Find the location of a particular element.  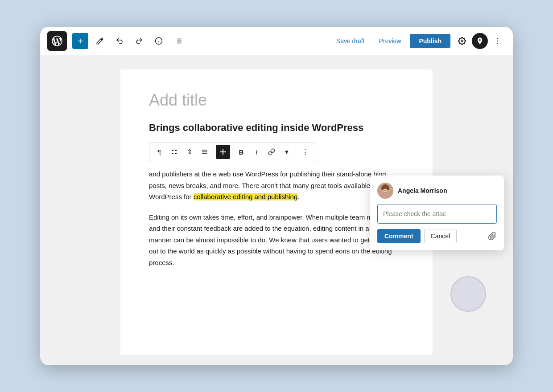

settings-button is located at coordinates (462, 41).